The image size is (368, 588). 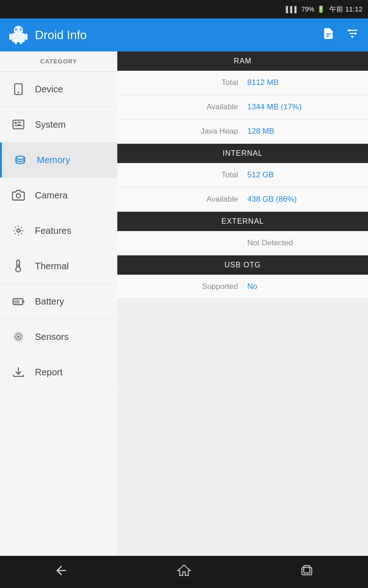 What do you see at coordinates (18, 89) in the screenshot?
I see `device-icon` at bounding box center [18, 89].